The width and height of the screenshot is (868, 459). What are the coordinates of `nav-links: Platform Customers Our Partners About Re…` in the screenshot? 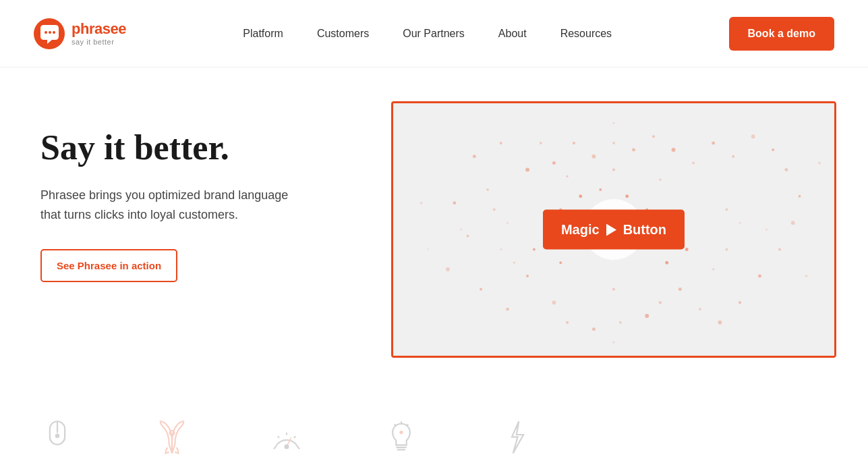 It's located at (428, 34).